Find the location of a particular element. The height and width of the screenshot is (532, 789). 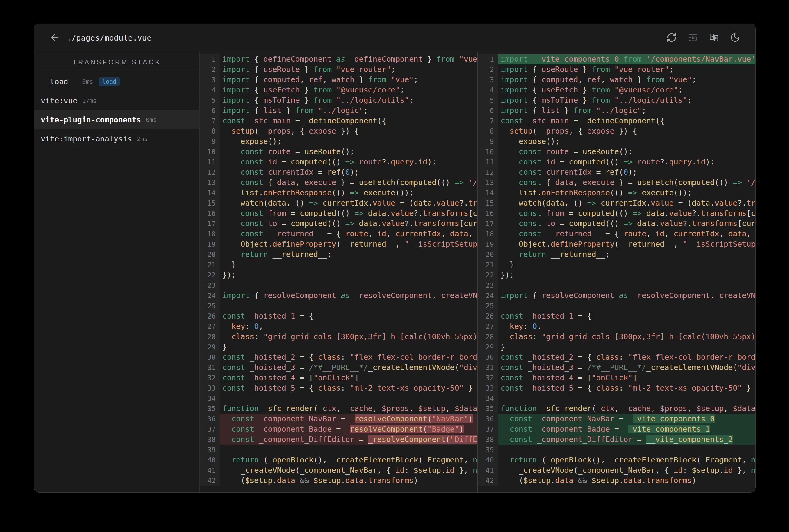

side-by-side-diff-button is located at coordinates (714, 38).